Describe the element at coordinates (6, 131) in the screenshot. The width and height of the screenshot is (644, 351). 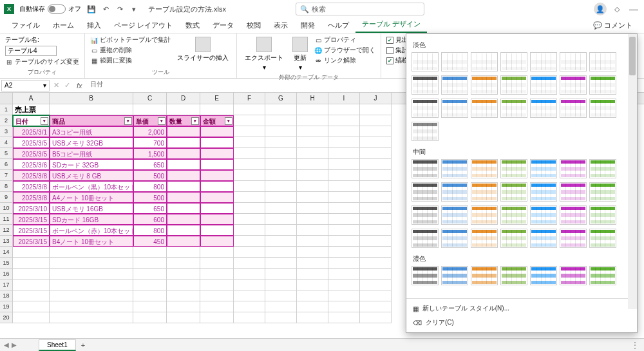
I see `row-header: 3` at that location.